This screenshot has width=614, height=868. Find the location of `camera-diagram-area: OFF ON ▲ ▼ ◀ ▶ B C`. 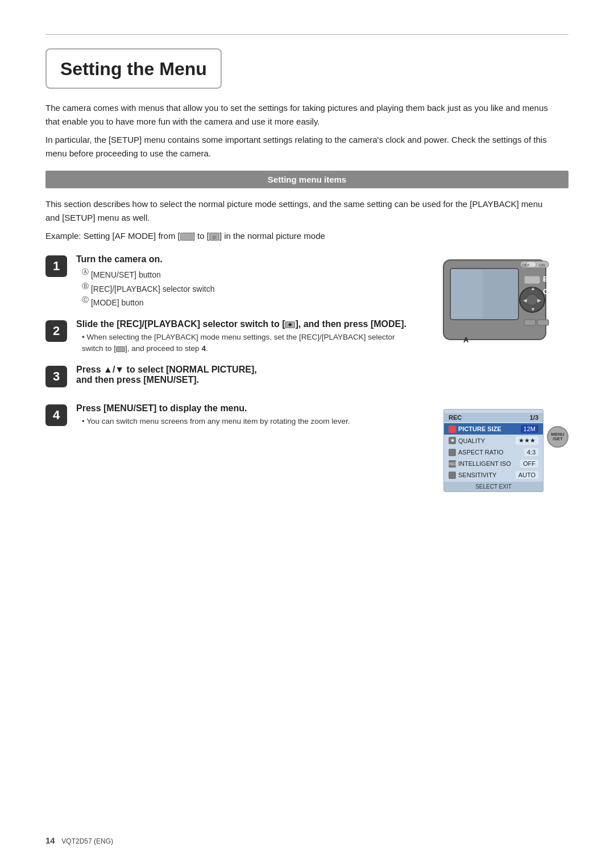

camera-diagram-area: OFF ON ▲ ▼ ◀ ▶ B C is located at coordinates (497, 300).